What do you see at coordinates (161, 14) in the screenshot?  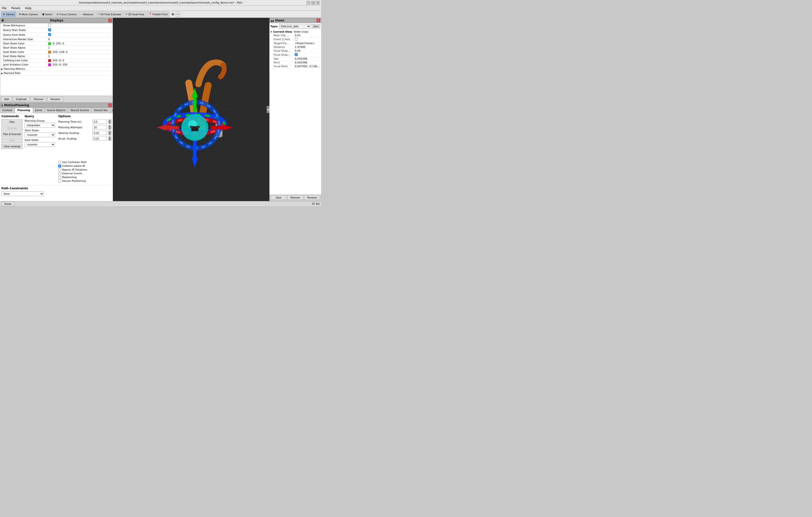 I see `toolbar: 🖱 Interact ⊕ Move Camera ▣ Select ◎ Focu…` at bounding box center [161, 14].